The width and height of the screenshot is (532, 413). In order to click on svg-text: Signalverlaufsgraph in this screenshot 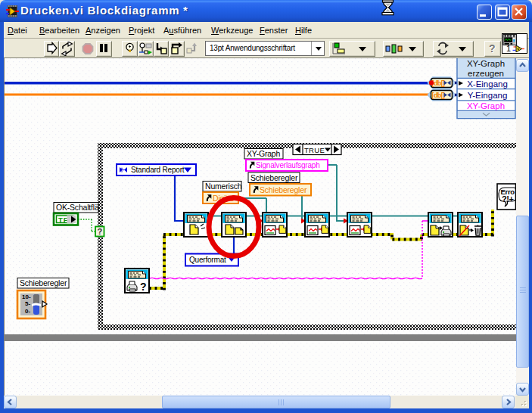, I will do `click(288, 165)`.